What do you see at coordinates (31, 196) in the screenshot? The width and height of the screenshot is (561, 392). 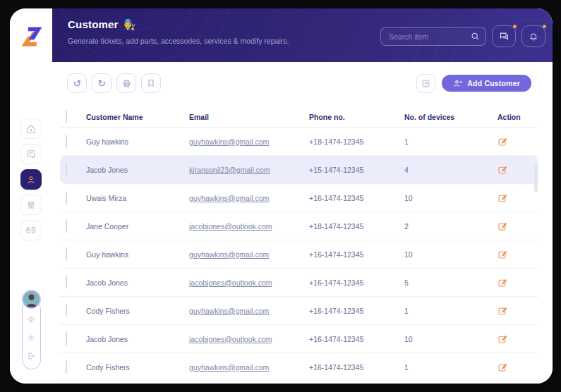 I see `sidebar: 69` at bounding box center [31, 196].